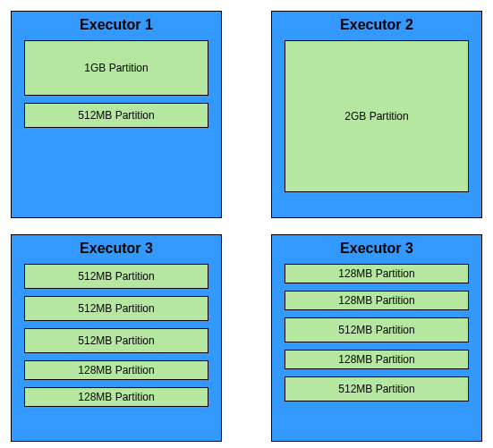 This screenshot has height=448, width=493. What do you see at coordinates (377, 25) in the screenshot?
I see `executor-title: Executor 2` at bounding box center [377, 25].